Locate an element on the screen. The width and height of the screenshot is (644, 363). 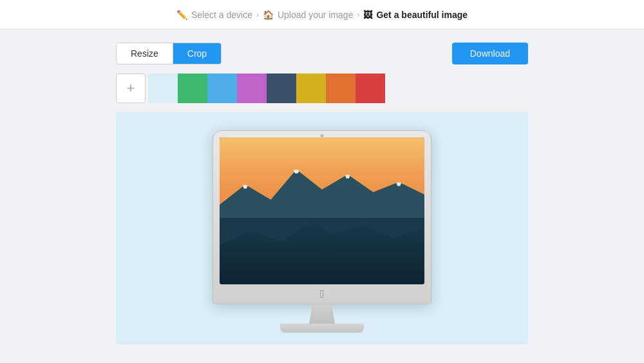
add-swatch-button: + is located at coordinates (131, 88).